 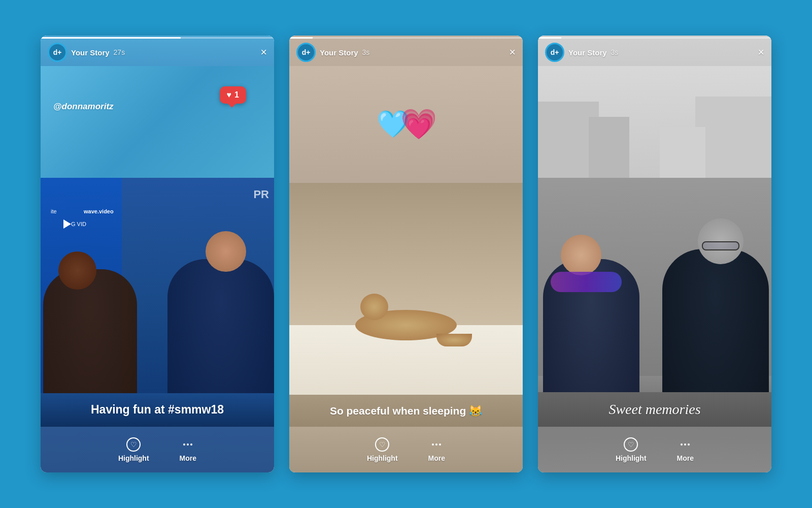 What do you see at coordinates (588, 53) in the screenshot?
I see `username-3: Your Story` at bounding box center [588, 53].